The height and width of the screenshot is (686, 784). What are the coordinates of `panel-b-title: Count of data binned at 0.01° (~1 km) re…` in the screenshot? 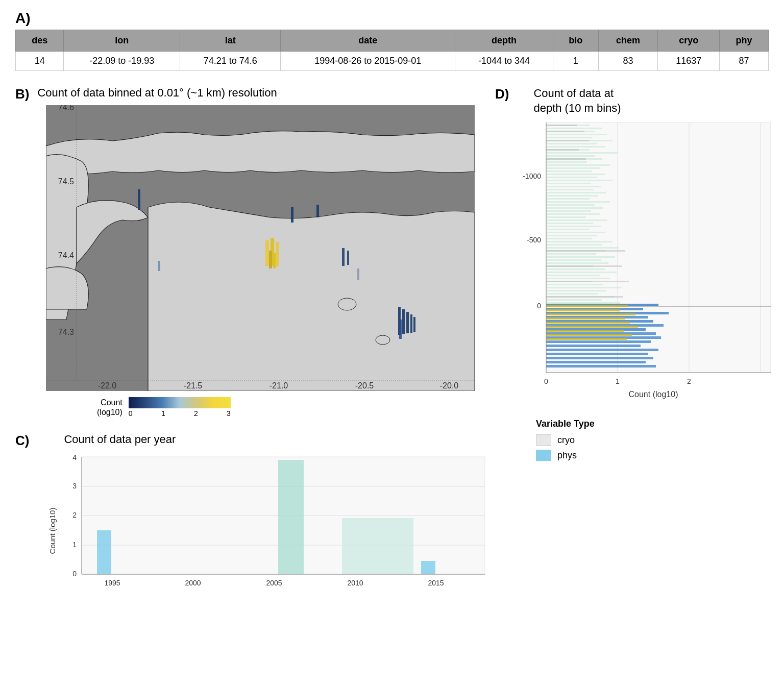 It's located at (157, 93).